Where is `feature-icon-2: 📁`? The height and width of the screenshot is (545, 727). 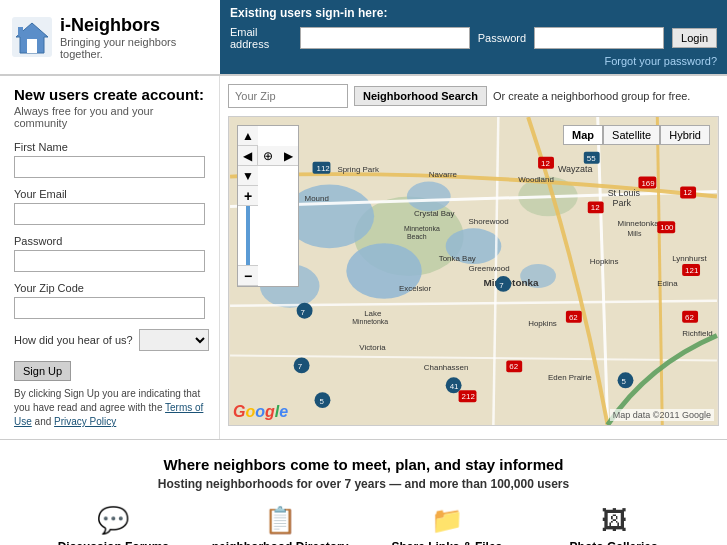
feature-icon-2: 📁 is located at coordinates (448, 520).